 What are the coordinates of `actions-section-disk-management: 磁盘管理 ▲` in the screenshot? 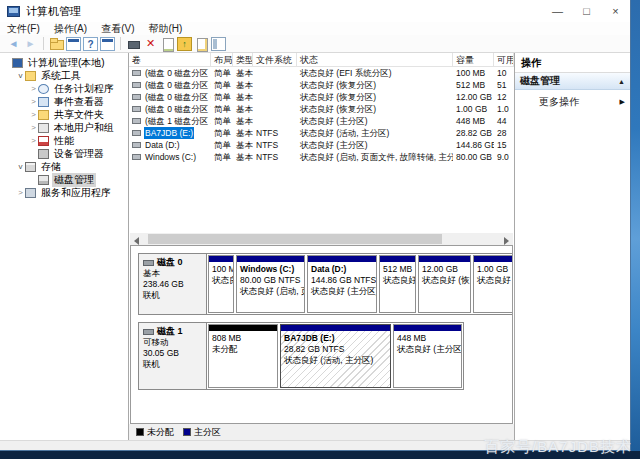 It's located at (572, 82).